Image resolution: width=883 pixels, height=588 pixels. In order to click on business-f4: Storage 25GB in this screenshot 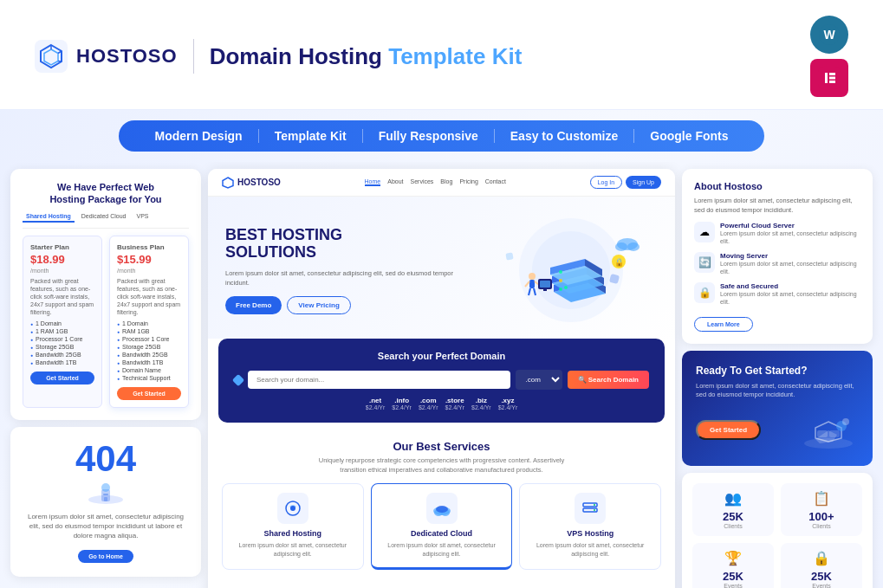, I will do `click(149, 346)`.